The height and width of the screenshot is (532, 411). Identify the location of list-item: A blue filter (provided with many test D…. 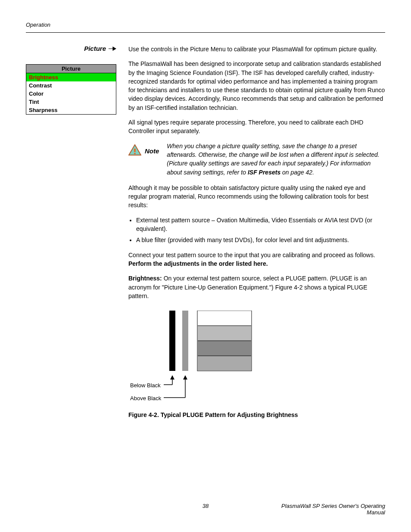
(261, 240).